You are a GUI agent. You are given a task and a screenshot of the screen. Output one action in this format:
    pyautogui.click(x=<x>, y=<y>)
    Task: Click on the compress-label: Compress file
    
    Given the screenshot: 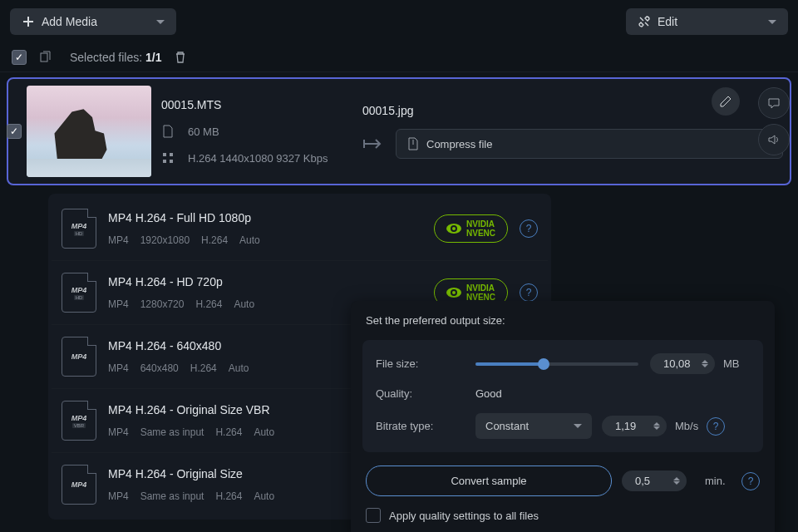 What is the action you would take?
    pyautogui.click(x=459, y=145)
    